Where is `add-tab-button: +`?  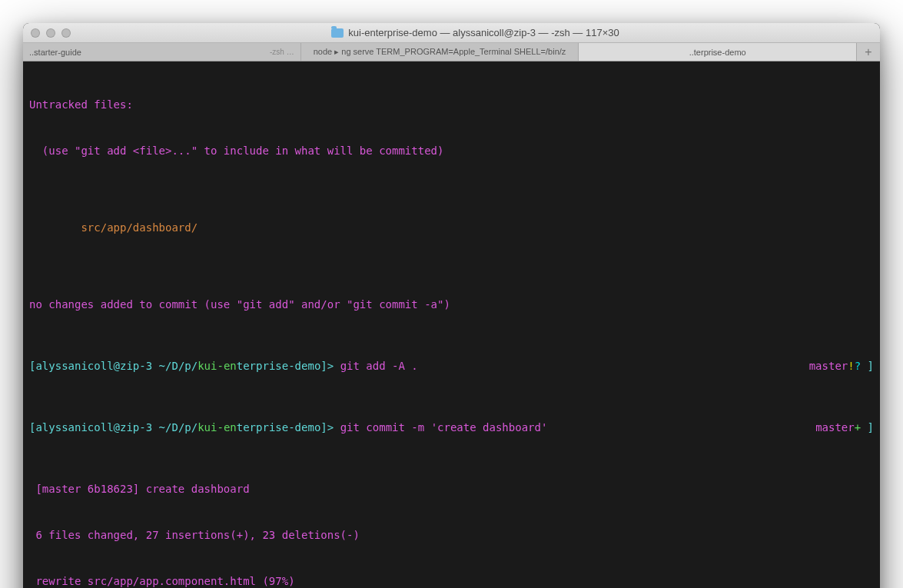 add-tab-button: + is located at coordinates (868, 52).